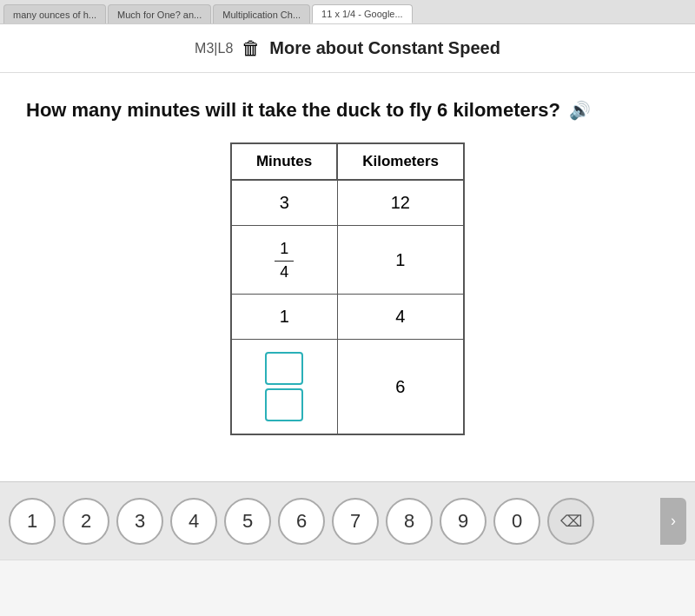 Image resolution: width=695 pixels, height=616 pixels. Describe the element at coordinates (284, 162) in the screenshot. I see `header-minutes: Minutes` at that location.